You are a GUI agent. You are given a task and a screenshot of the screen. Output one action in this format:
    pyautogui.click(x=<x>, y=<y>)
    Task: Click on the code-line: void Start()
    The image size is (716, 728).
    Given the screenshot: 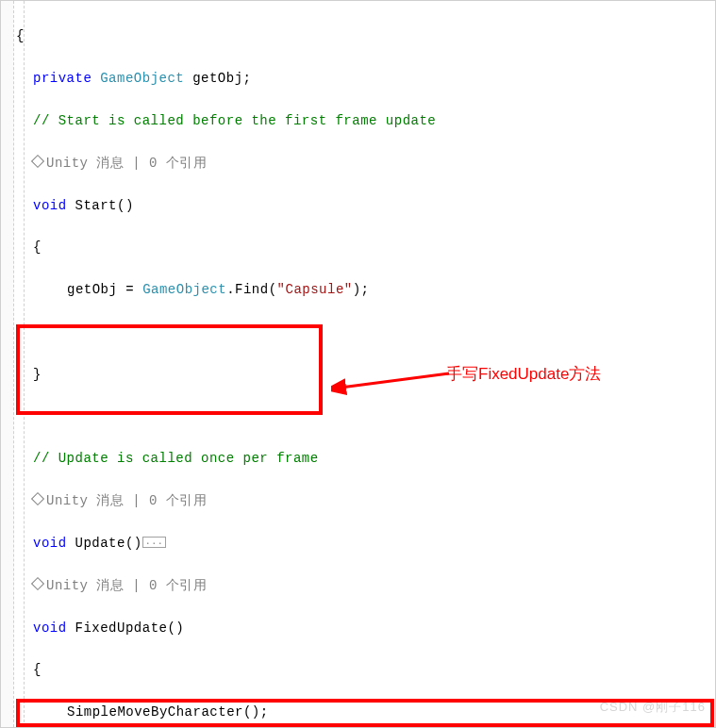 What is the action you would take?
    pyautogui.click(x=366, y=206)
    